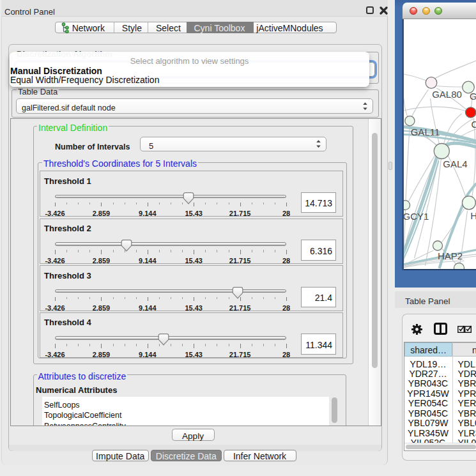  Describe the element at coordinates (455, 164) in the screenshot. I see `svg-text: GAL4` at that location.